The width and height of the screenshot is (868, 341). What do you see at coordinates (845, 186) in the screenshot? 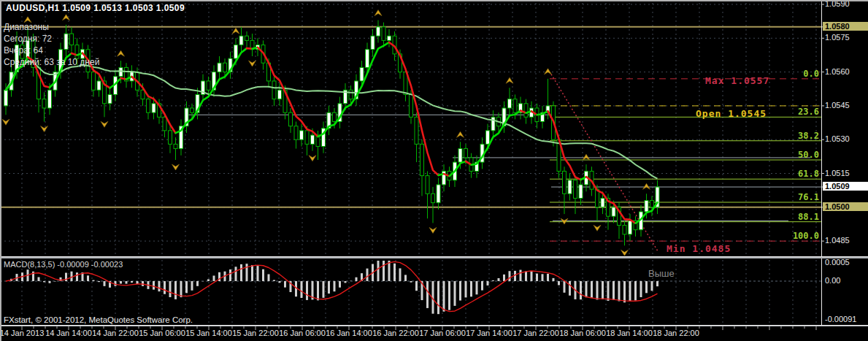
I see `current-price-badge: 1.0509` at bounding box center [845, 186].